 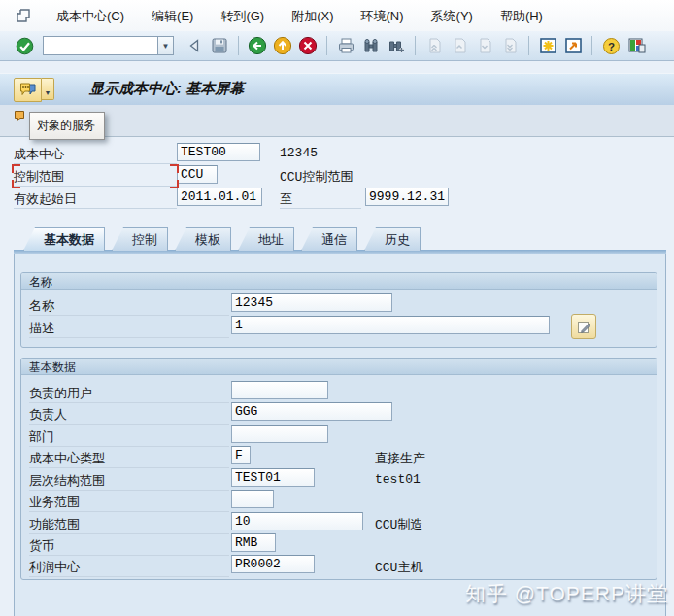 I want to click on cost-center-category-label: 成本中心类型, so click(x=129, y=459).